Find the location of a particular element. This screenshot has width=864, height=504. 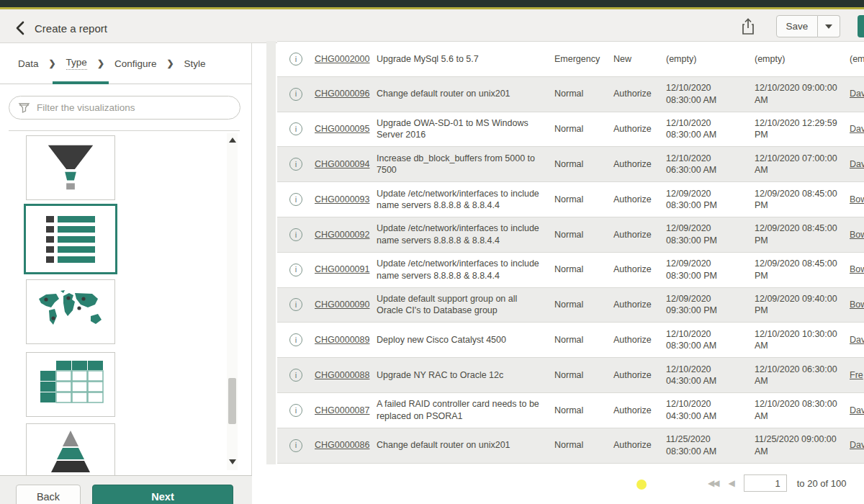

step-data: Data is located at coordinates (29, 63).